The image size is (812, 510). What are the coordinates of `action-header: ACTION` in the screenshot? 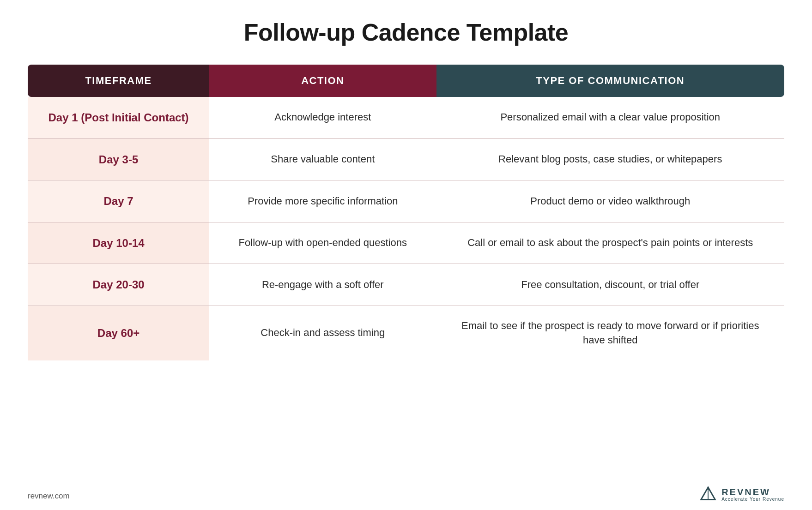 It's located at (322, 81).